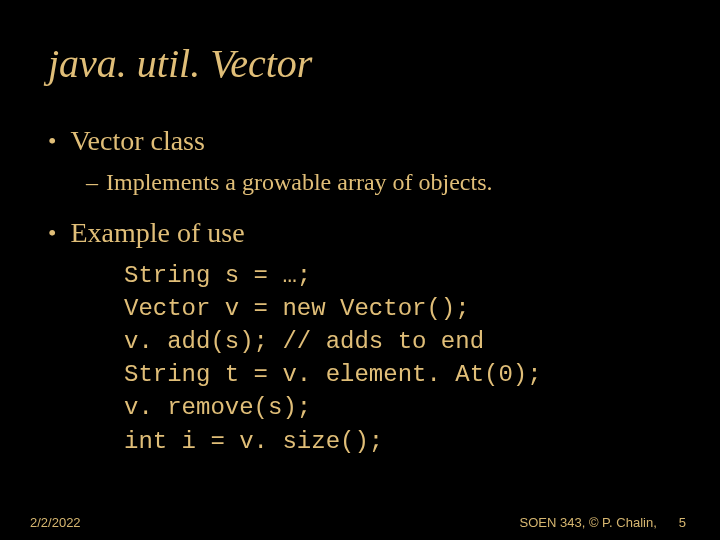 The width and height of the screenshot is (720, 540). What do you see at coordinates (398, 374) in the screenshot?
I see `code-line: String t = v. element. At(0);` at bounding box center [398, 374].